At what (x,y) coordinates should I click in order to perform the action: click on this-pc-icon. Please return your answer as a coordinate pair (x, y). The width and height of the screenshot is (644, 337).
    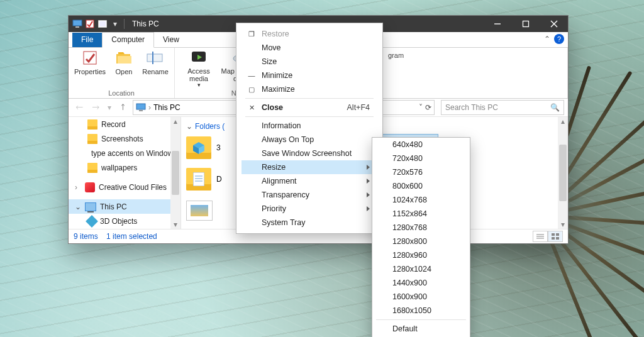
    Looking at the image, I should click on (91, 207).